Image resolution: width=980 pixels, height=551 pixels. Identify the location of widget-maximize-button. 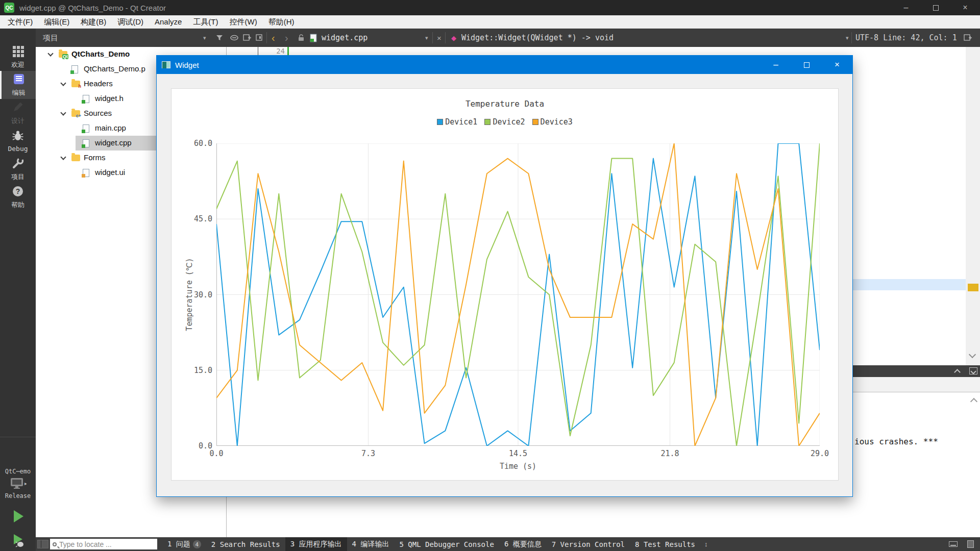
(806, 65).